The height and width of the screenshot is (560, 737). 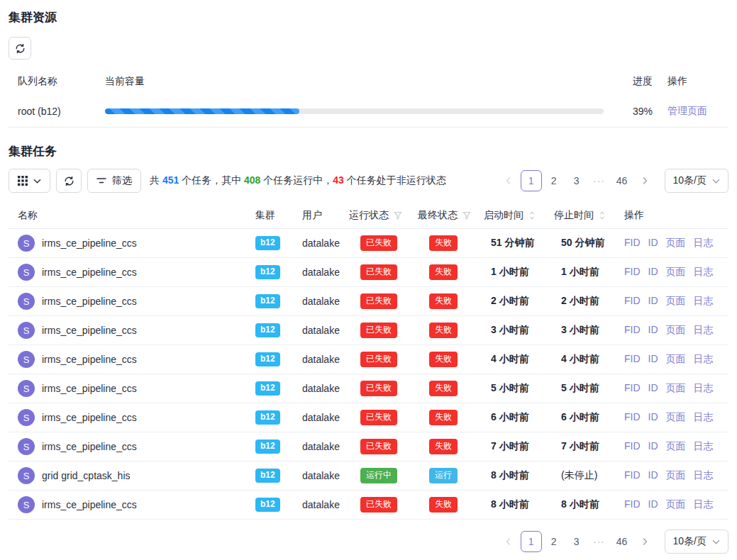 What do you see at coordinates (297, 180) in the screenshot?
I see `summary-text: 个任务运行中，` at bounding box center [297, 180].